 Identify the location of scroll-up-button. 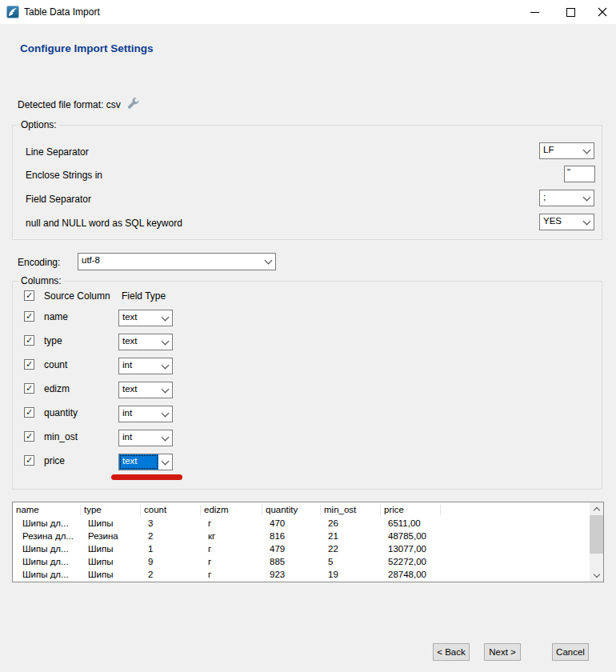
(597, 509).